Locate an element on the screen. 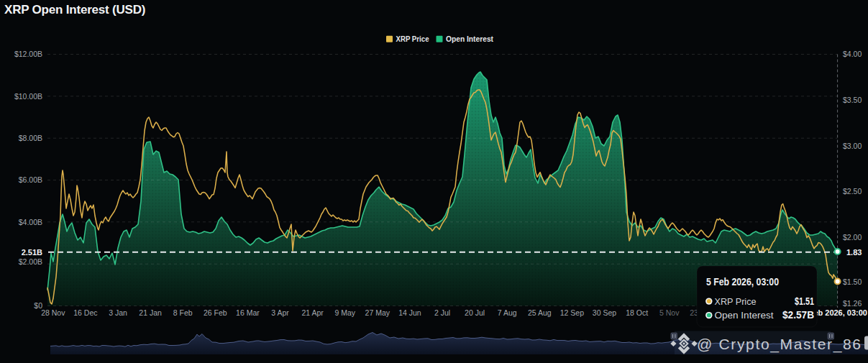 The width and height of the screenshot is (868, 363). svg-text: $2.00 is located at coordinates (852, 237).